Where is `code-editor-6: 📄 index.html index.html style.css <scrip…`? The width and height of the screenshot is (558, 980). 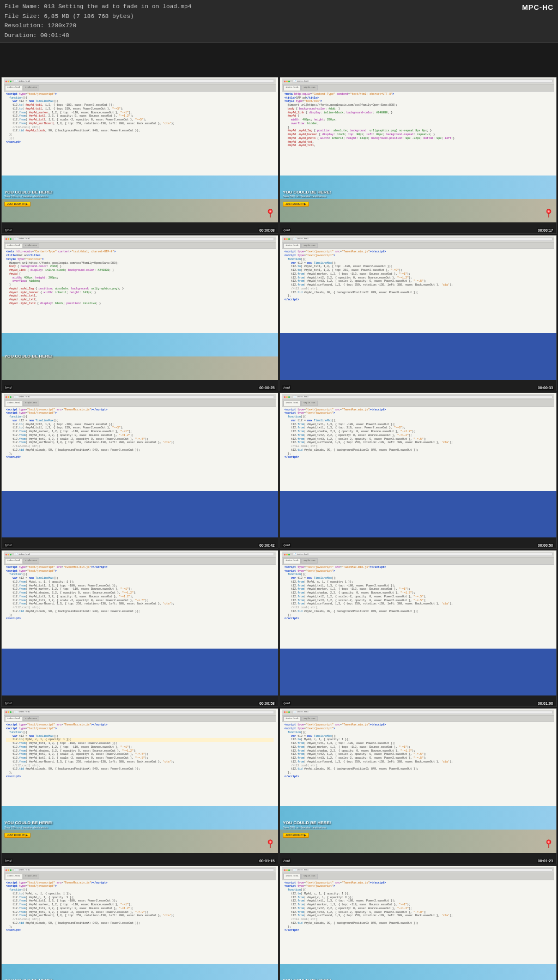 code-editor-6: 📄 index.html index.html style.css <scrip… is located at coordinates (418, 442).